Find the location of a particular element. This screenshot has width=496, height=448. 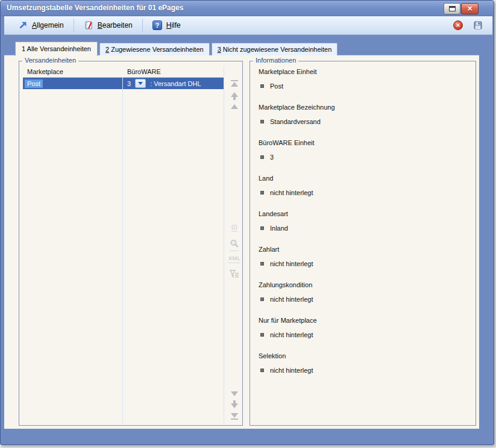

tab-zugewiesene-versandeinheiten: 2 Zugewiesene Versandeinheiten is located at coordinates (154, 49).